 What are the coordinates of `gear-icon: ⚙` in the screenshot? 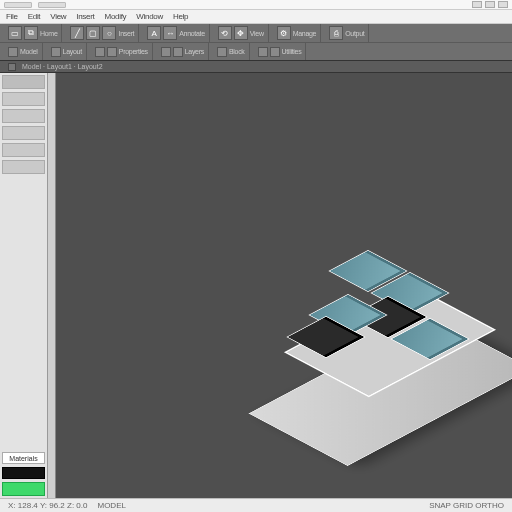 It's located at (284, 33).